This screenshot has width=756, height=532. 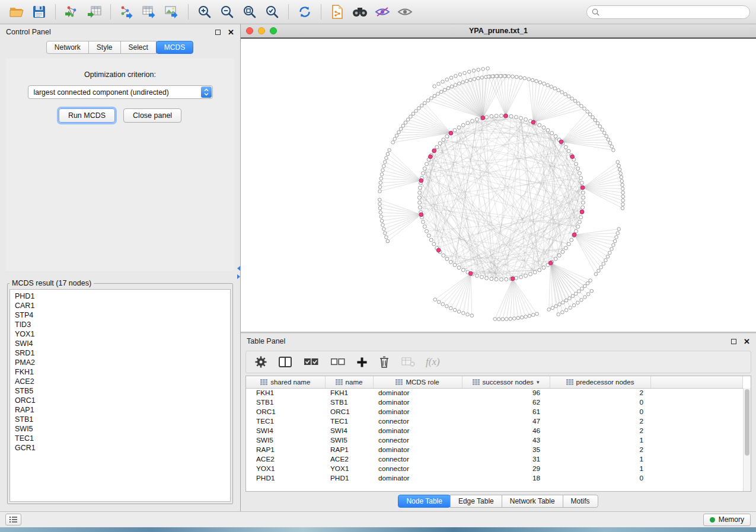 What do you see at coordinates (476, 501) in the screenshot?
I see `tab-edge-table: Edge Table` at bounding box center [476, 501].